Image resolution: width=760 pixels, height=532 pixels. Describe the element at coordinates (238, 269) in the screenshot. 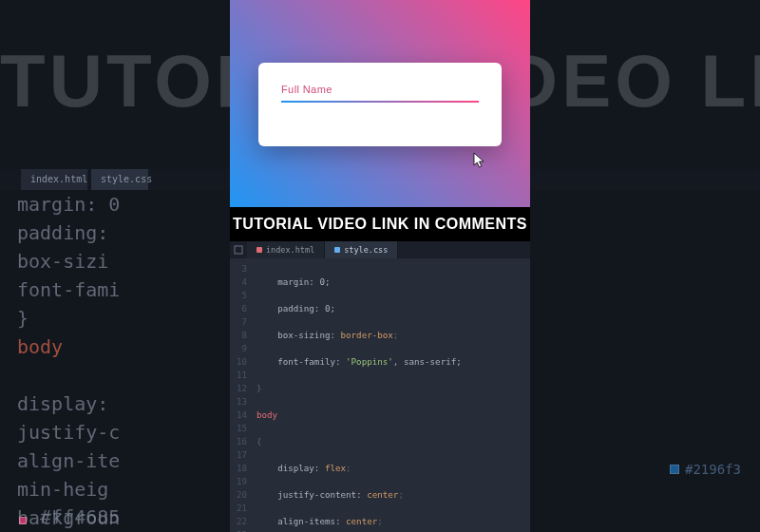

I see `line-number: 3` at that location.